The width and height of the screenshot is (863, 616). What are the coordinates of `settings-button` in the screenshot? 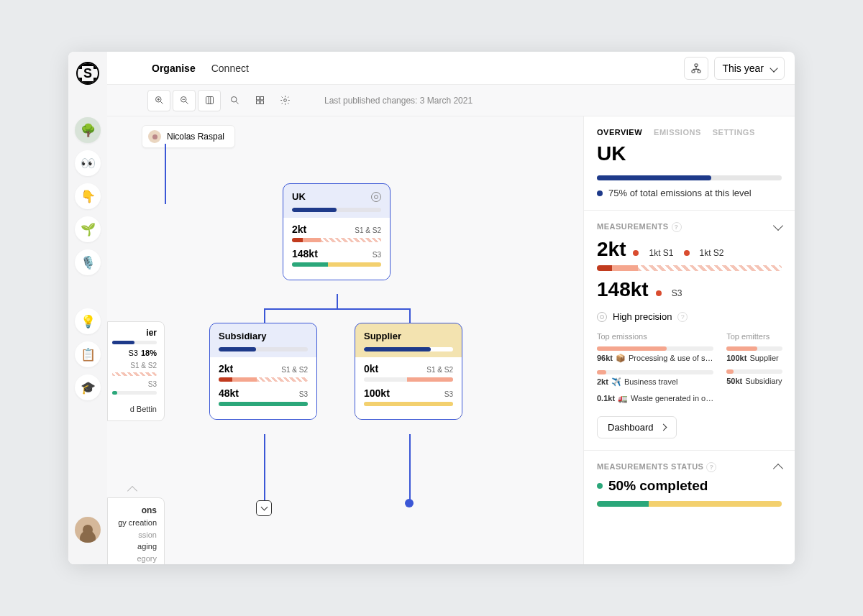 It's located at (285, 101).